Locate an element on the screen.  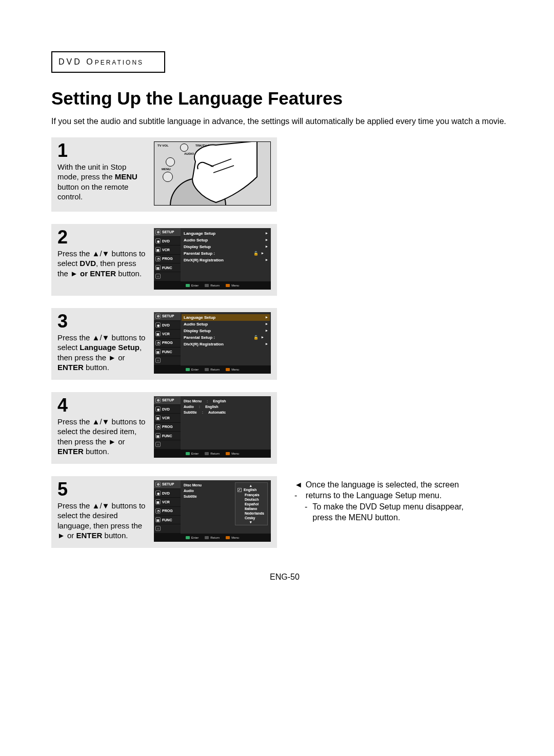
step-2-text: Press the ▲/▼ buttons to select DVD, the… is located at coordinates (102, 263).